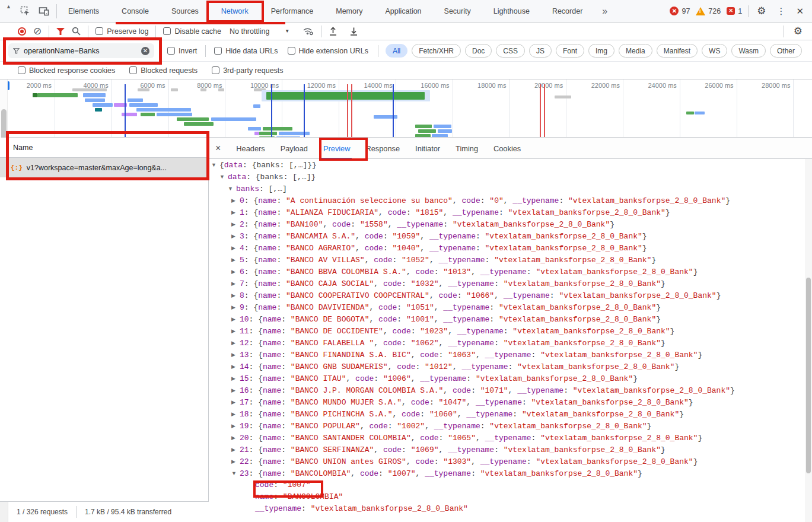 Image resolution: width=812 pixels, height=522 pixels. I want to click on blocked-requests-checkbox: Blocked requests, so click(164, 71).